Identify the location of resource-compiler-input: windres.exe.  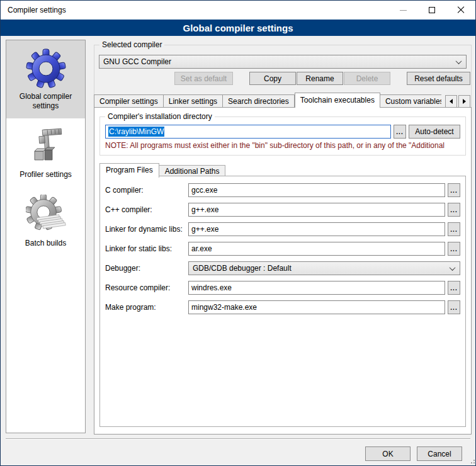
(317, 288).